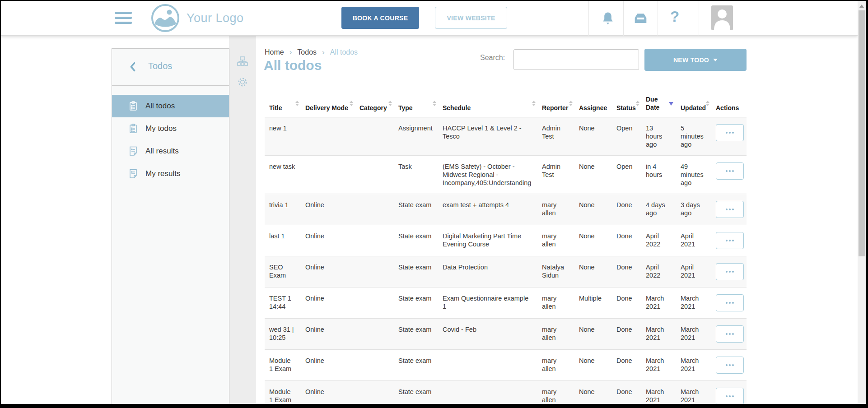 The image size is (868, 408). What do you see at coordinates (488, 102) in the screenshot?
I see `column-header-schedule: Schedule` at bounding box center [488, 102].